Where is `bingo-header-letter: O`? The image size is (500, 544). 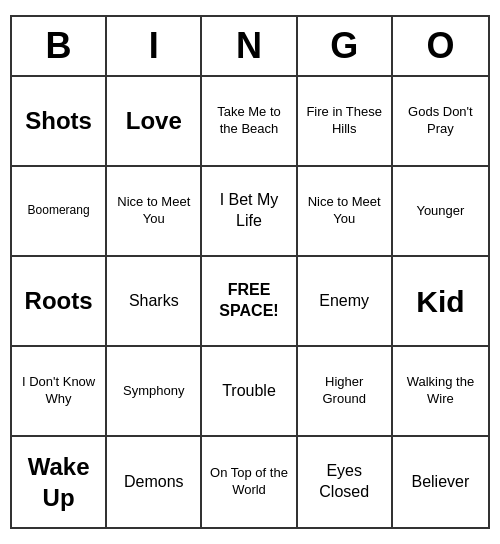 bingo-header-letter: O is located at coordinates (440, 46).